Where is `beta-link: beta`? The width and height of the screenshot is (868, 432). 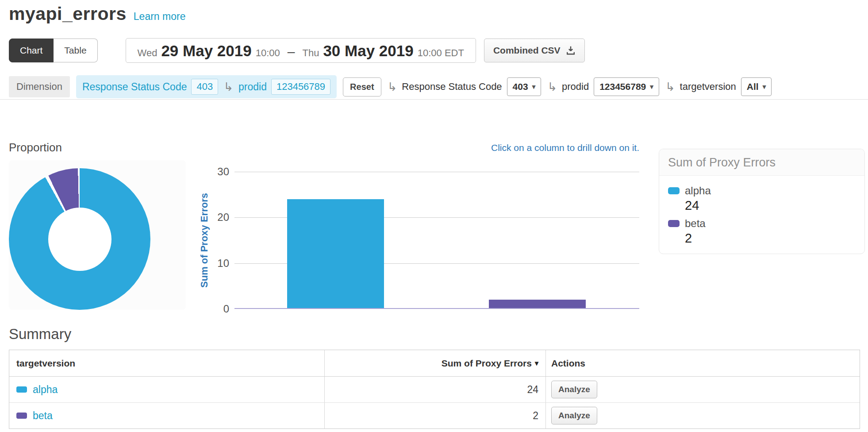
beta-link: beta is located at coordinates (42, 416).